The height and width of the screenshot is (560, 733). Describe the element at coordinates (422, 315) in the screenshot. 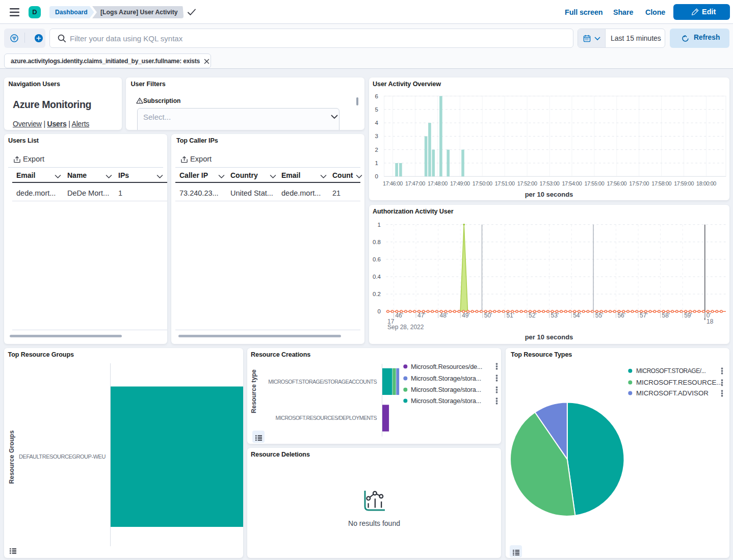

I see `svg-text: 47'` at that location.